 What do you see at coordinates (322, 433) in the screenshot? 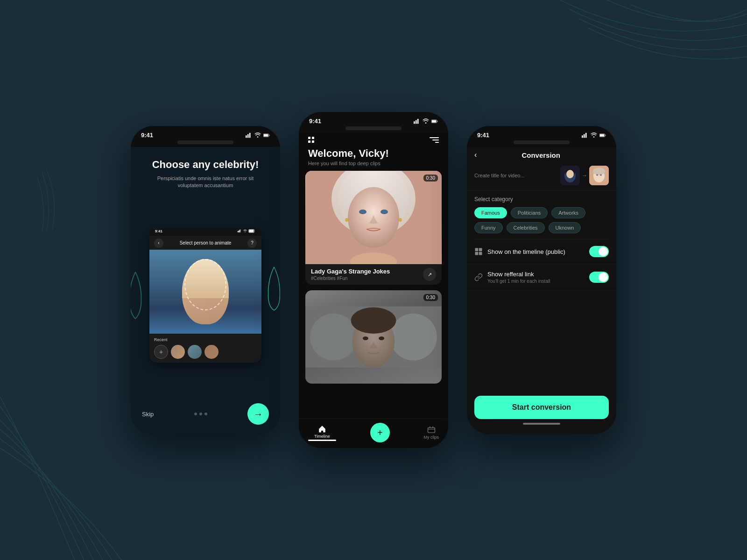
I see `nav-timeline: Timeline` at bounding box center [322, 433].